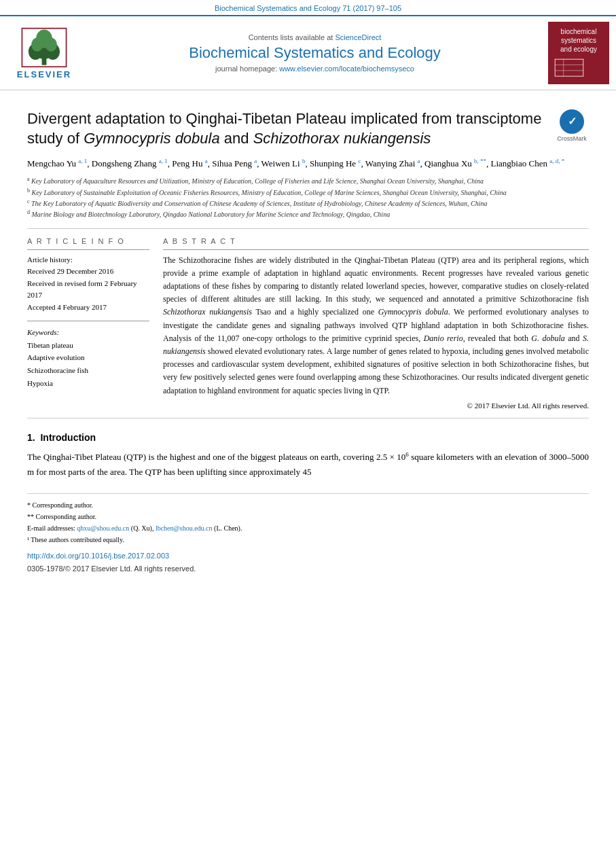 The height and width of the screenshot is (841, 616). Describe the element at coordinates (103, 529) in the screenshot. I see `email1-link: qhxu@shou.edu.cn` at that location.